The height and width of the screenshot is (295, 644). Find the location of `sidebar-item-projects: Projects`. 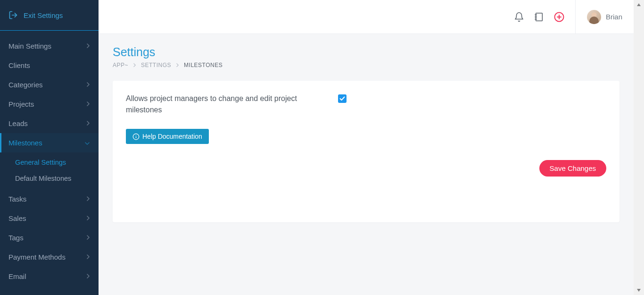

sidebar-item-projects: Projects is located at coordinates (49, 104).